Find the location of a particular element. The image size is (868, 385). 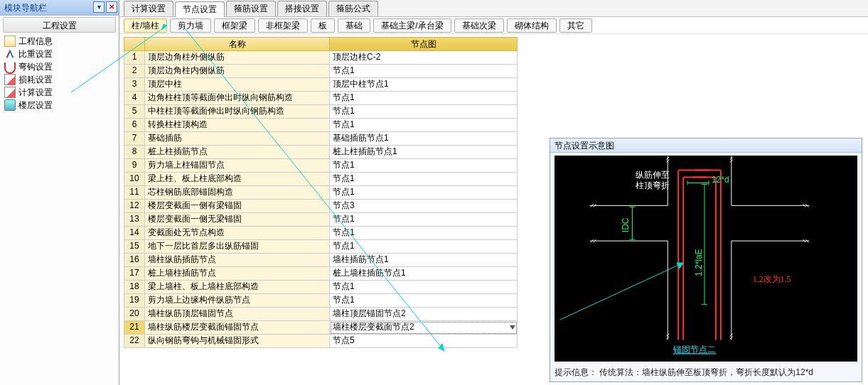

row-name: 剪力墙上柱锚固节点 is located at coordinates (237, 166).